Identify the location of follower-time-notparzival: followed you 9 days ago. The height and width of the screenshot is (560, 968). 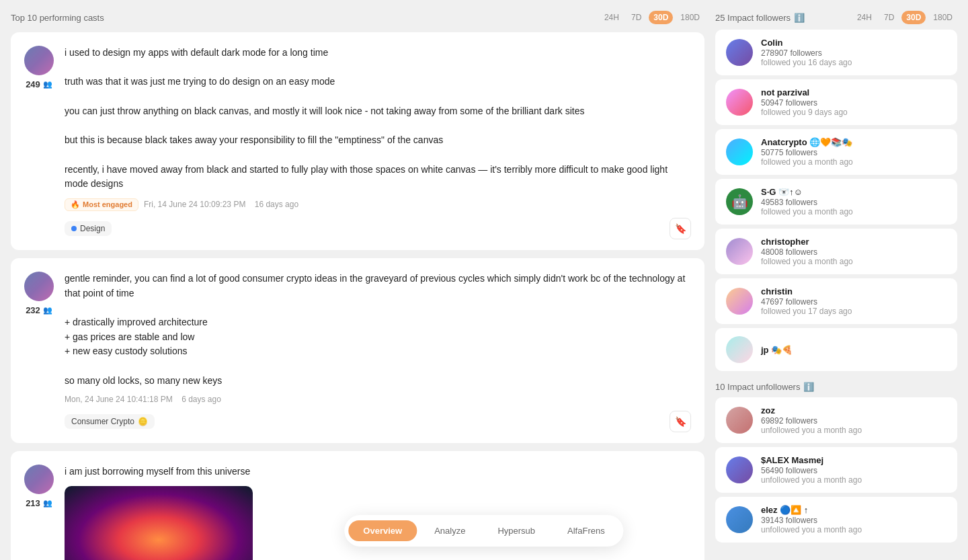
(854, 112).